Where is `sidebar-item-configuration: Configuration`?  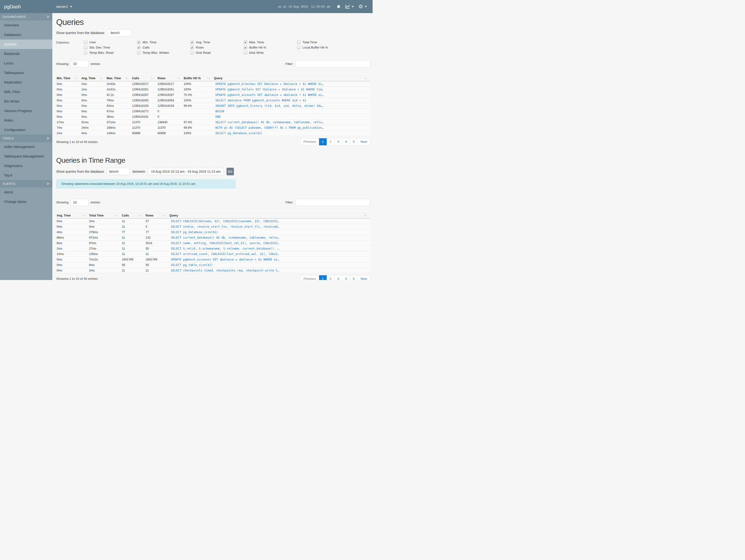
sidebar-item-configuration: Configuration is located at coordinates (26, 130).